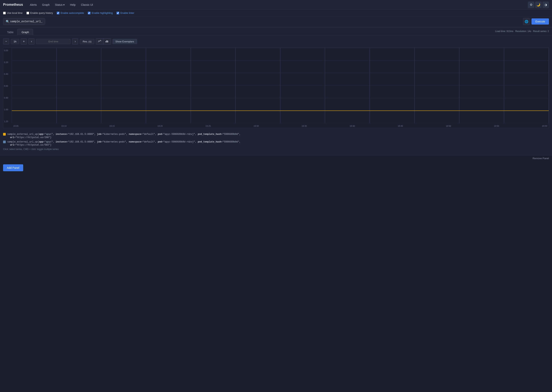 The height and width of the screenshot is (392, 552). Describe the element at coordinates (100, 13) in the screenshot. I see `enable-highlighting-label: Enable highlighting` at that location.